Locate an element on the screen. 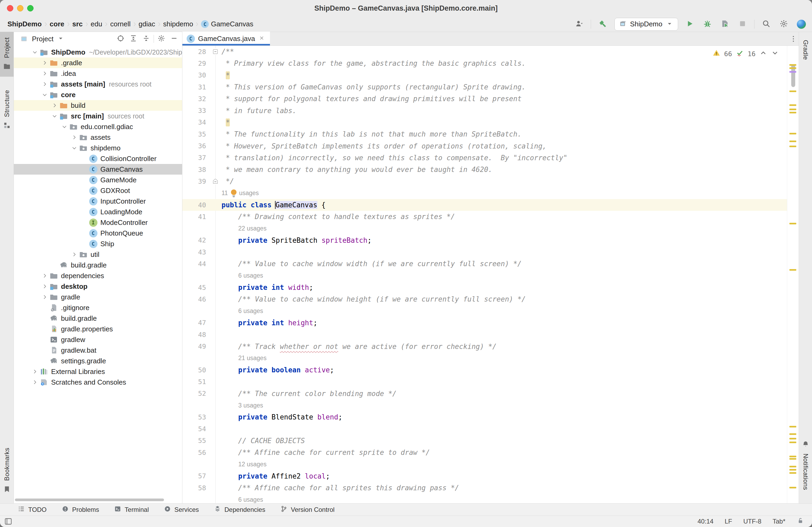 Image resolution: width=812 pixels, height=527 pixels. tree-item-idea: .idea is located at coordinates (98, 74).